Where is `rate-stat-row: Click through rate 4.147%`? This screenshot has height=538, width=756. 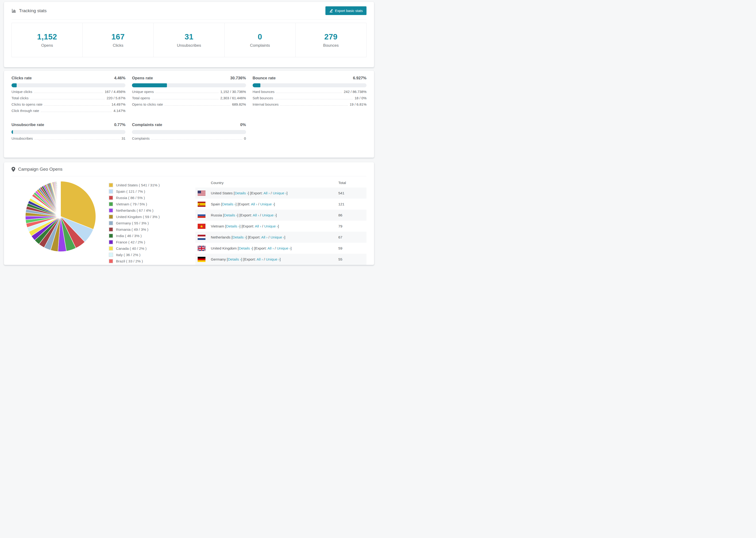
rate-stat-row: Click through rate 4.147% is located at coordinates (68, 112).